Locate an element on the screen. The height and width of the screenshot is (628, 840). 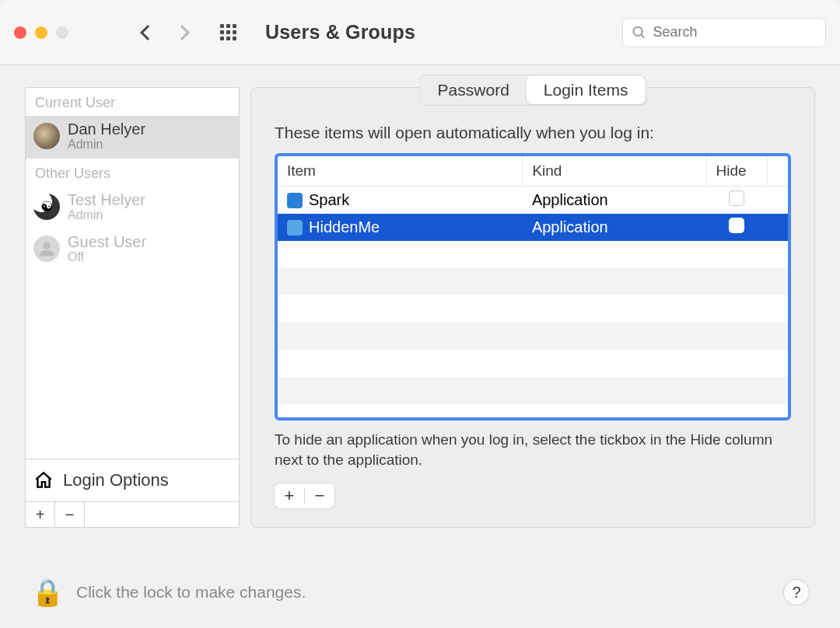
tab-password: Password is located at coordinates (474, 90).